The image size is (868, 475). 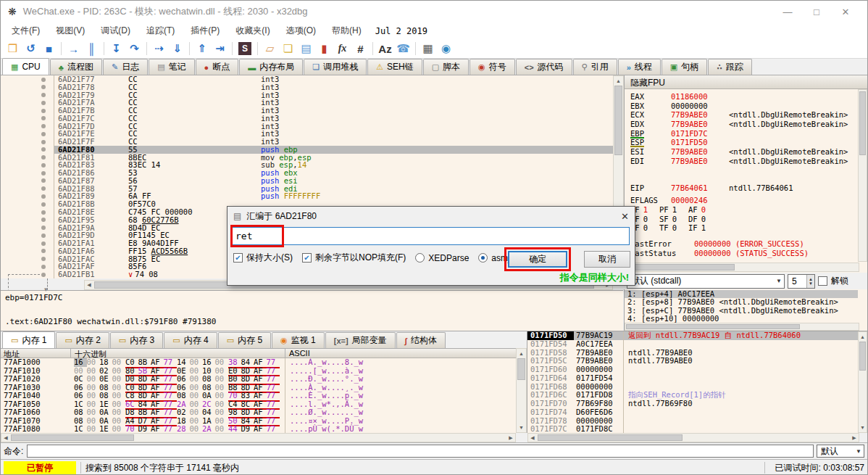 What do you see at coordinates (136, 340) in the screenshot?
I see `tab-dump-3: ▭内存 3` at bounding box center [136, 340].